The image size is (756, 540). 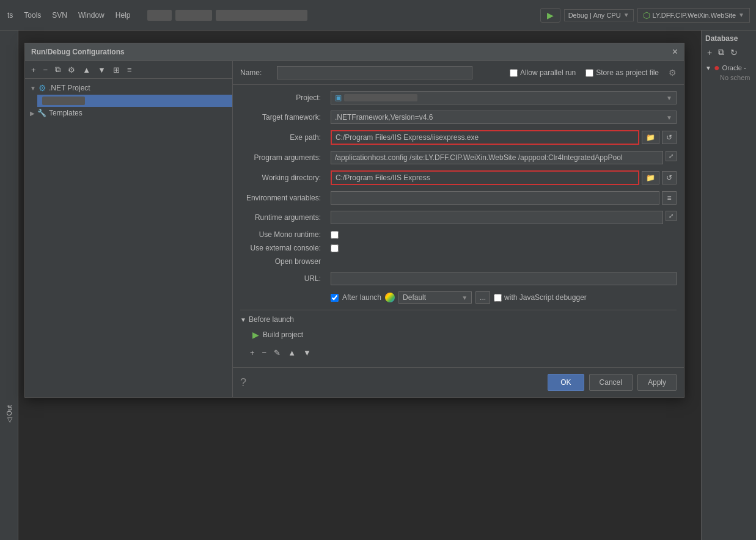 What do you see at coordinates (292, 353) in the screenshot?
I see `before-launch-up-button: ▲` at bounding box center [292, 353].